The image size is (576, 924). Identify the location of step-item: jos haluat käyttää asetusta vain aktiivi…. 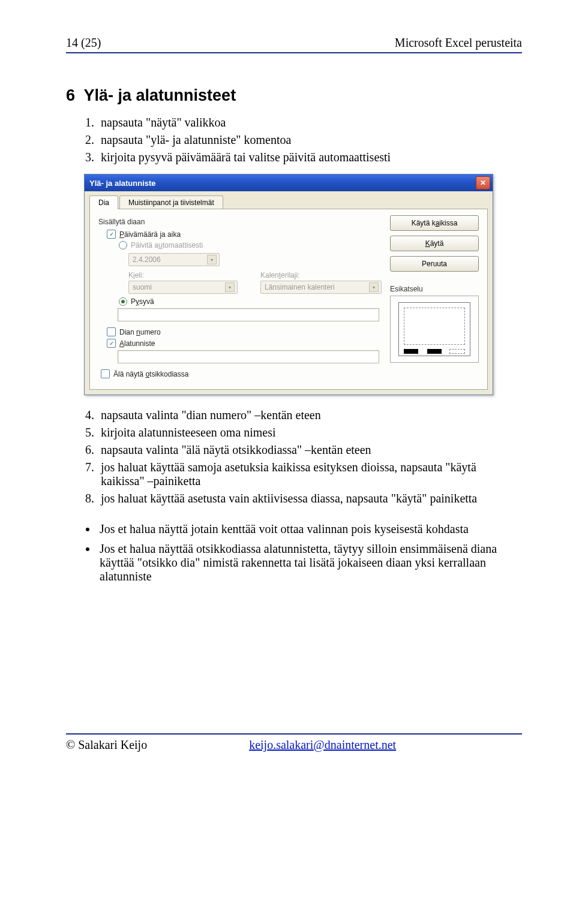
(310, 499).